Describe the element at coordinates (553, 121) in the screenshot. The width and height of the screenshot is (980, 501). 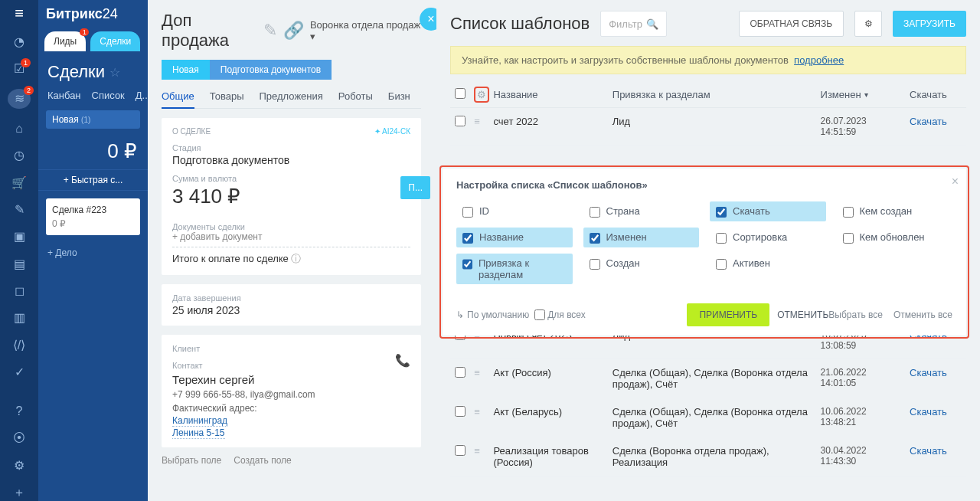
I see `row-name: счет 2022` at that location.